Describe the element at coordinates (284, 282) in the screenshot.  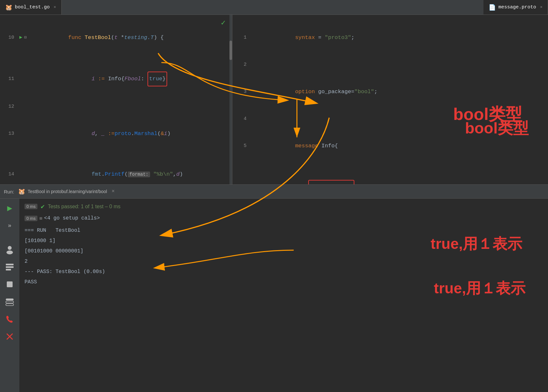
I see `console-line-pass-final: PASS` at that location.